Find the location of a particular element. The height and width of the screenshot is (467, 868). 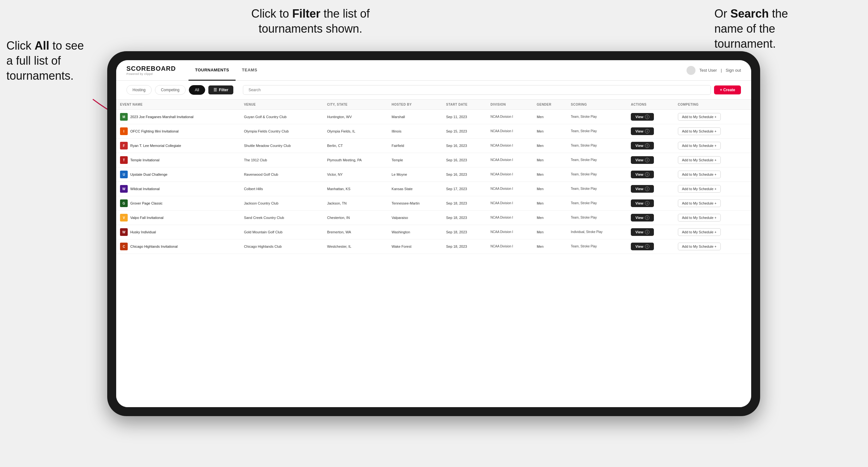

logo-text: SCOREBOARD is located at coordinates (151, 69).